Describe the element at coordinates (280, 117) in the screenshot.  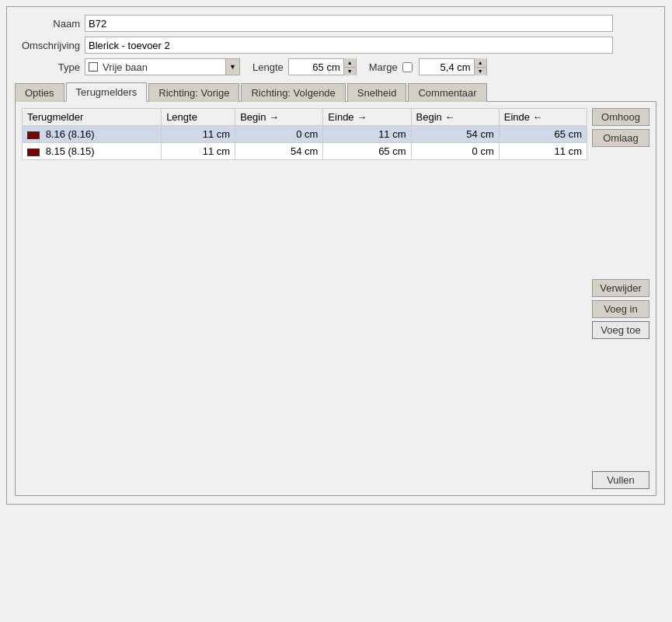
I see `col-begin-r: Begin →` at that location.